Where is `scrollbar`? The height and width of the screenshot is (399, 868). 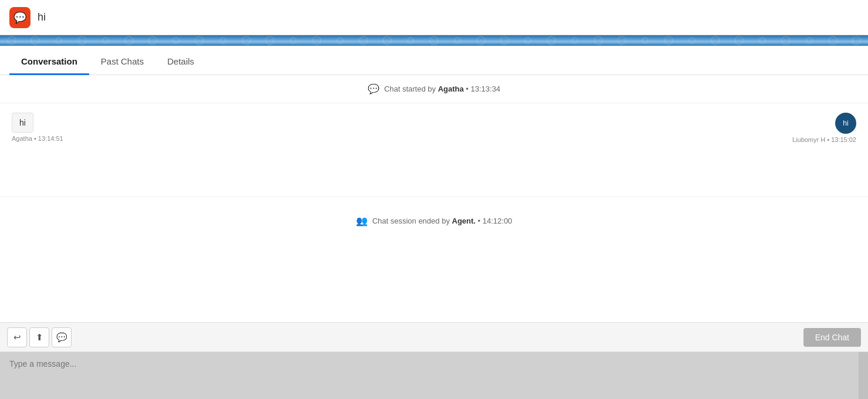 scrollbar is located at coordinates (863, 376).